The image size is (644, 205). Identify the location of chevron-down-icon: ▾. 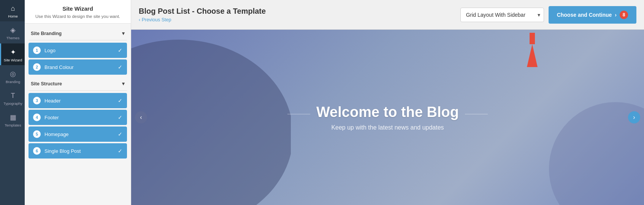
(123, 34).